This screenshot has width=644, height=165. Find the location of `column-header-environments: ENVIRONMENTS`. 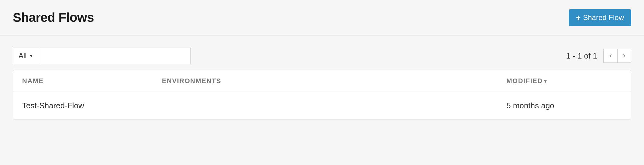

column-header-environments: ENVIRONMENTS is located at coordinates (325, 81).